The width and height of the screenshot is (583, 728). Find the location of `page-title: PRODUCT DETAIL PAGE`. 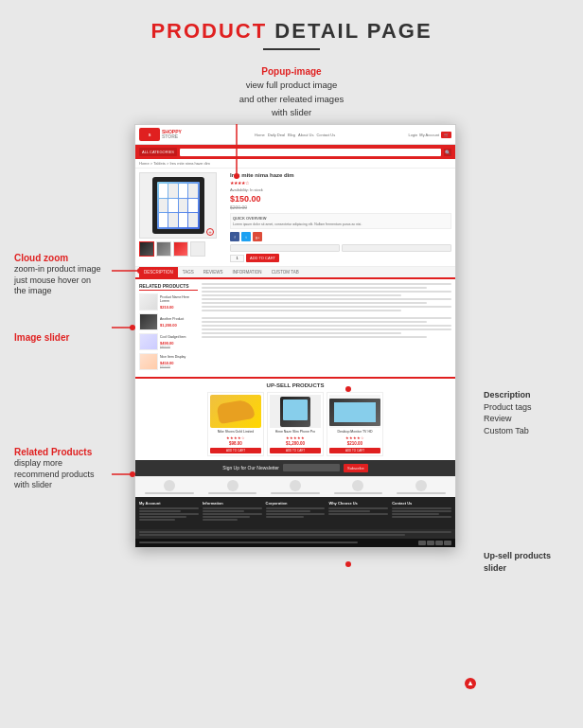

page-title: PRODUCT DETAIL PAGE is located at coordinates (292, 31).